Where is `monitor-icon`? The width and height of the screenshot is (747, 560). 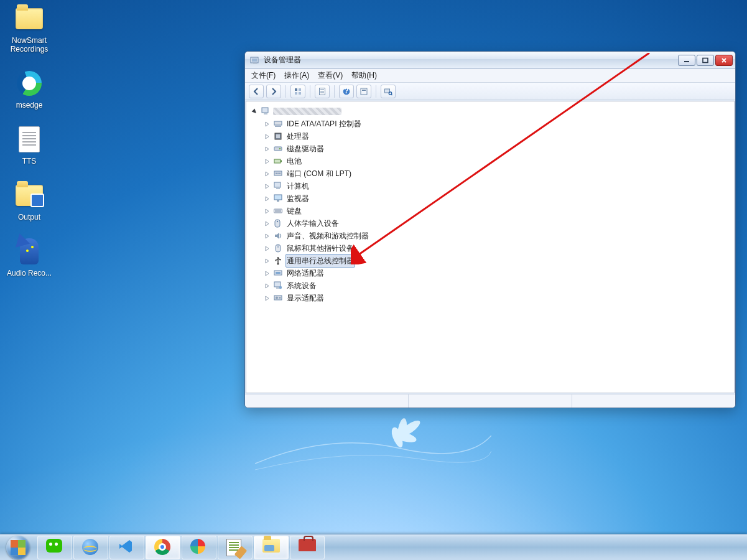 monitor-icon is located at coordinates (278, 198).